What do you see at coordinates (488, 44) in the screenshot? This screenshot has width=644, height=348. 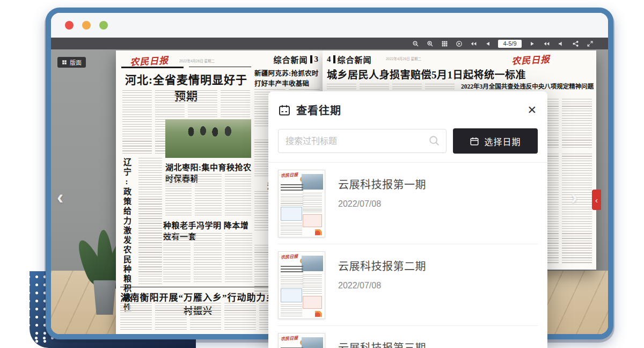 I see `prev-page-icon` at bounding box center [488, 44].